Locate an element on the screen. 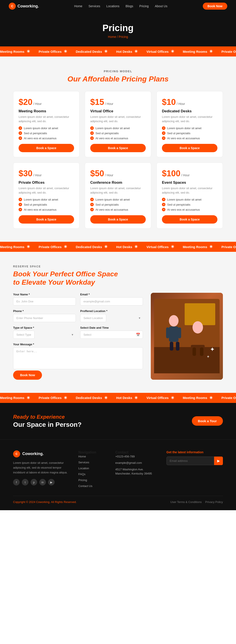  footer-logo-icon: C is located at coordinates (17, 454).